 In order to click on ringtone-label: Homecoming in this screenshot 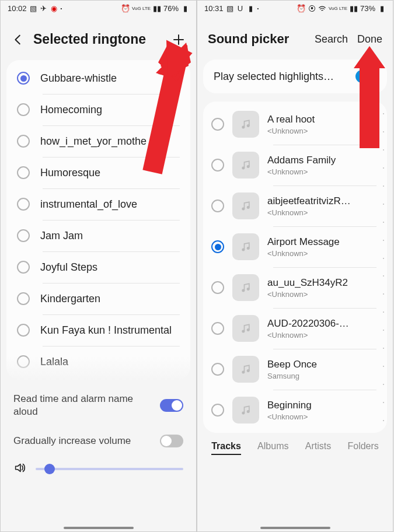, I will do `click(71, 110)`.